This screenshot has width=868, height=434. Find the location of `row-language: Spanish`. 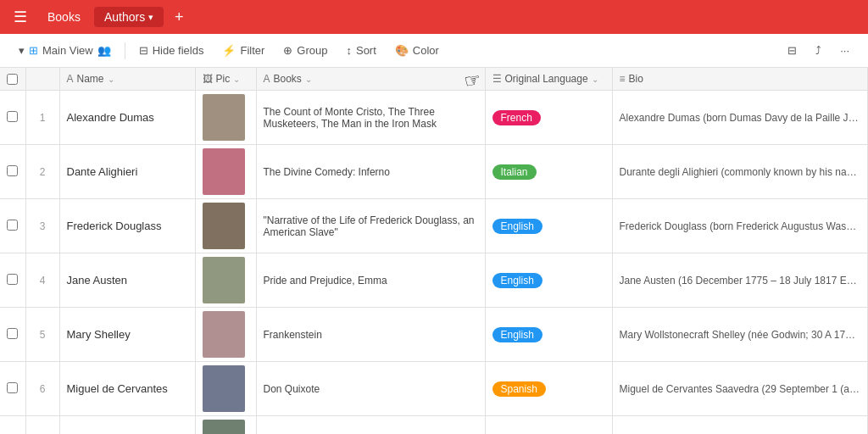

row-language: Spanish is located at coordinates (548, 389).